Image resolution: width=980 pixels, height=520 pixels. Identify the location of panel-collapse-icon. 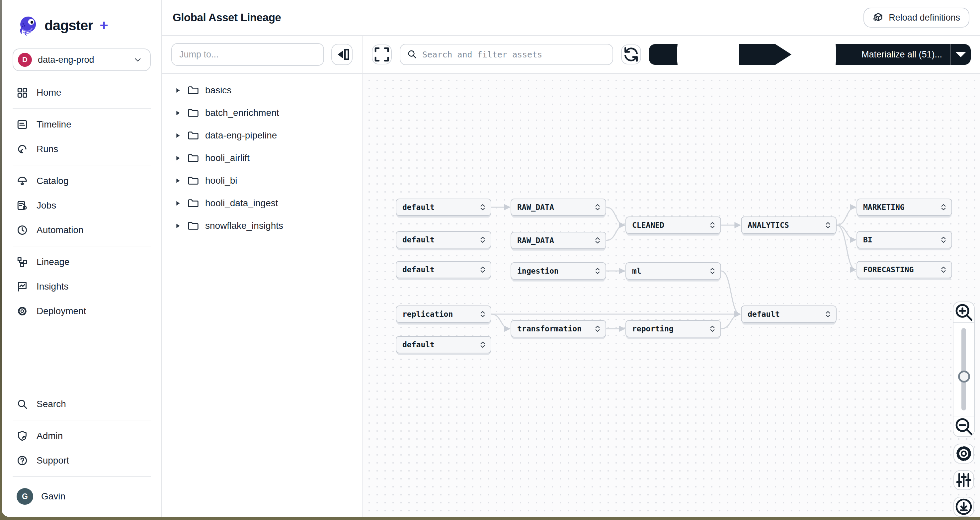
(342, 54).